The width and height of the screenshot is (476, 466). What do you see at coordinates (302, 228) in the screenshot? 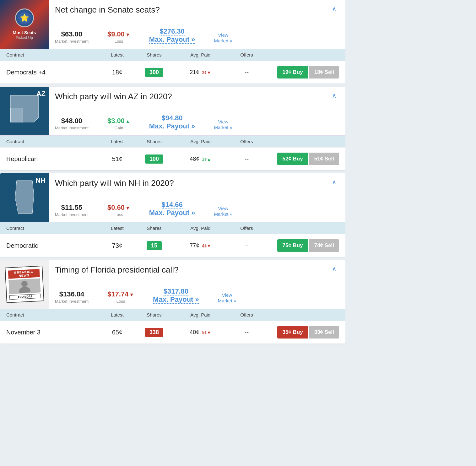
I see `col-header-actions` at bounding box center [302, 228].